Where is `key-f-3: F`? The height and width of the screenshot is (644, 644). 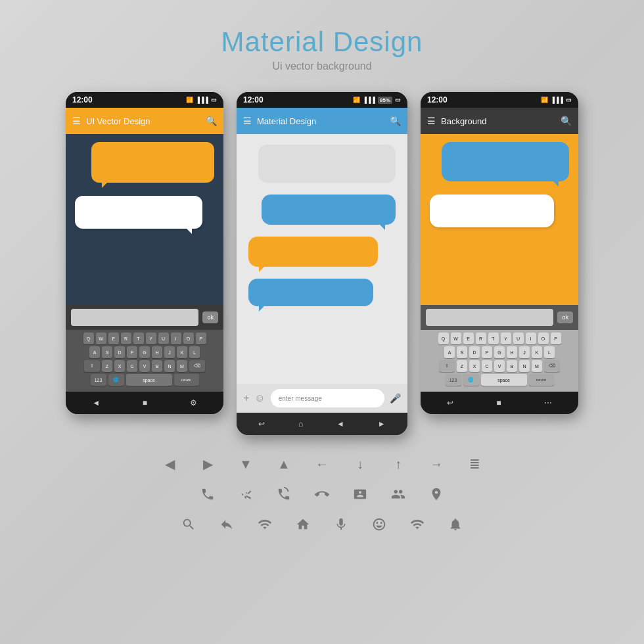
key-f-3: F is located at coordinates (487, 352).